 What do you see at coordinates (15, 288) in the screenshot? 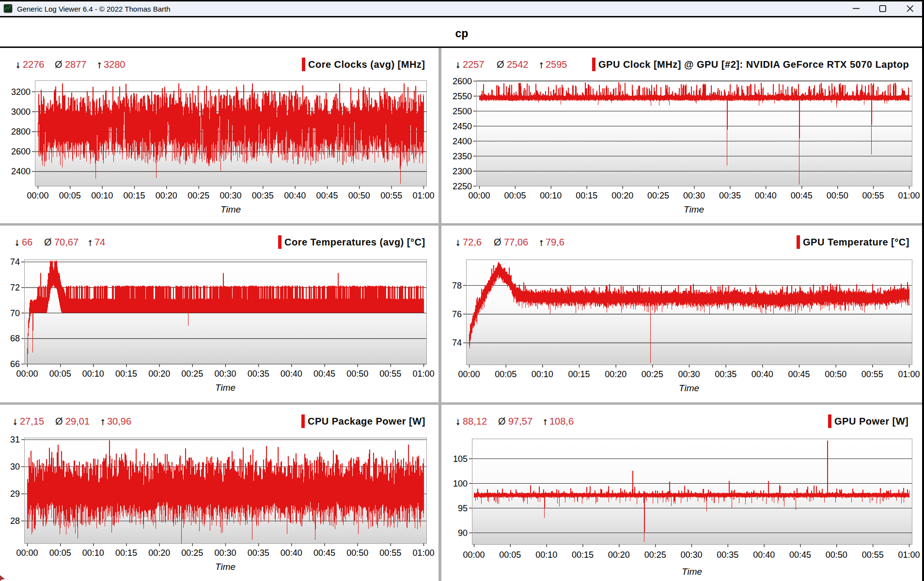
I see `svg-text: 72` at bounding box center [15, 288].